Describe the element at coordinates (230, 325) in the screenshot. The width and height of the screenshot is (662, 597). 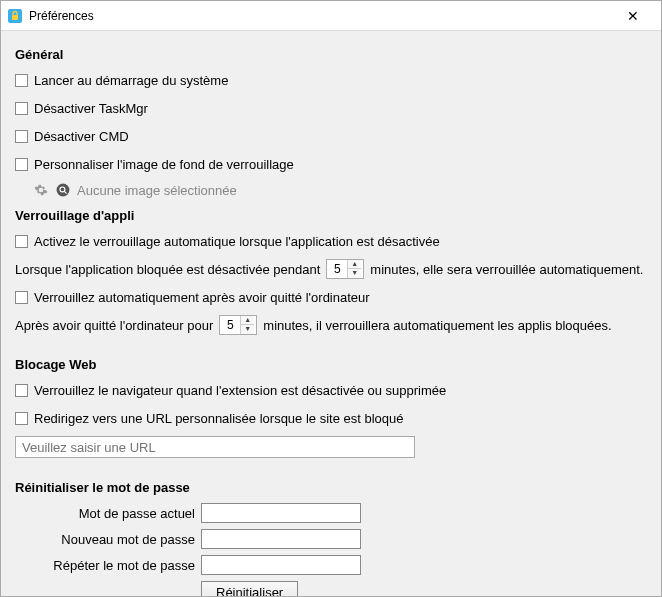
I see `spinner-b-value: 5` at that location.